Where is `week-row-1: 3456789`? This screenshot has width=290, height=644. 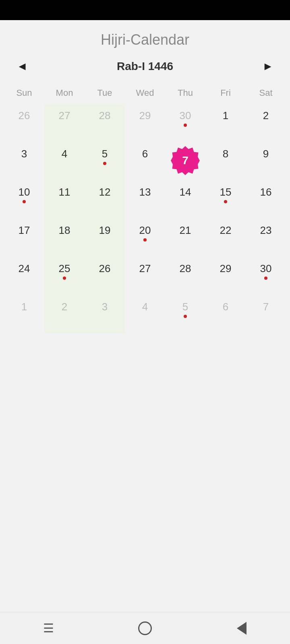 week-row-1: 3456789 is located at coordinates (145, 161).